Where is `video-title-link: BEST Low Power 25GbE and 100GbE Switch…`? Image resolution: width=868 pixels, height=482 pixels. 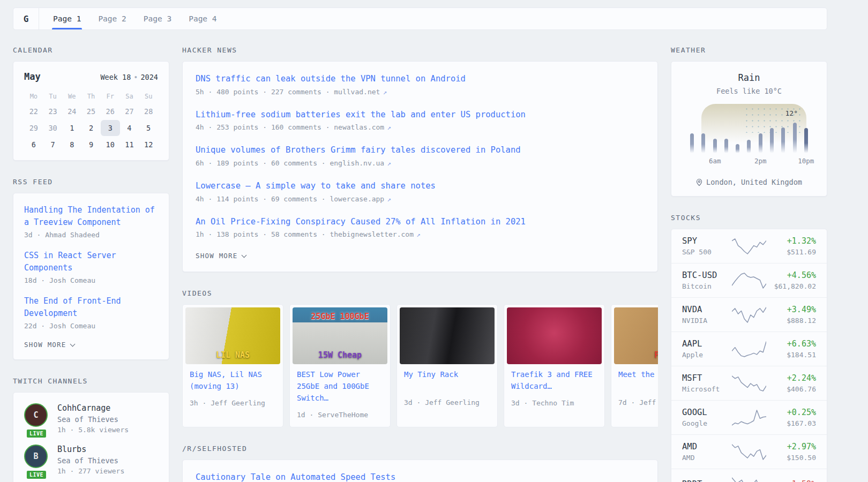
video-title-link: BEST Low Power 25GbE and 100GbE Switch… is located at coordinates (340, 387).